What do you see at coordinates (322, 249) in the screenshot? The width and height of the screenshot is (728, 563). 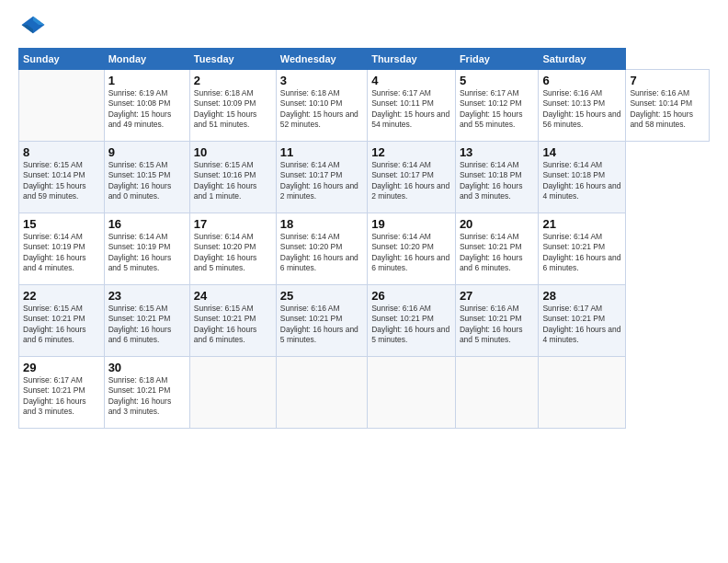 I see `calendar-cell: 18Sunrise: 6:14 AMSunset: 10:20 PMDaylig…` at bounding box center [322, 249].